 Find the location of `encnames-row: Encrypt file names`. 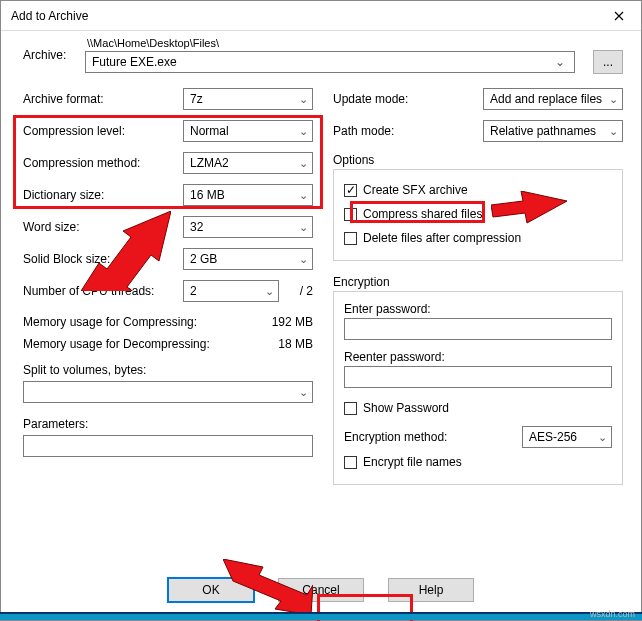

encnames-row: Encrypt file names is located at coordinates (478, 462).